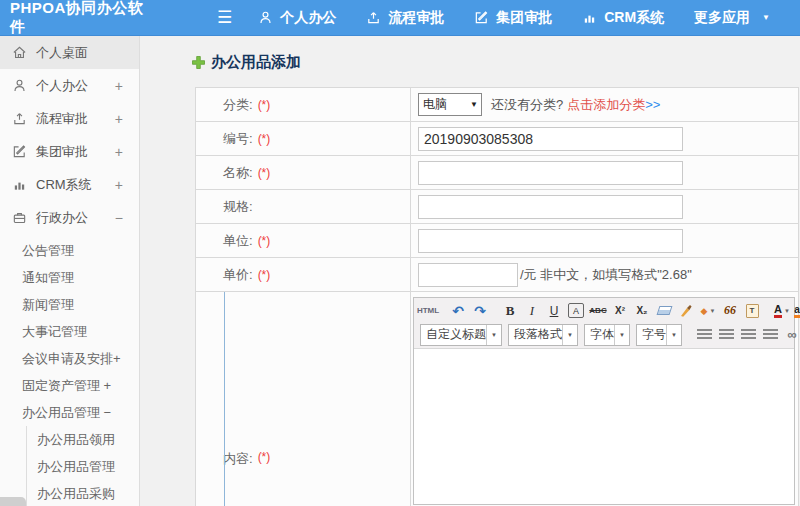 This screenshot has height=506, width=800. Describe the element at coordinates (461, 335) in the screenshot. I see `custom-title-select: 自定义标题 ▼` at that location.